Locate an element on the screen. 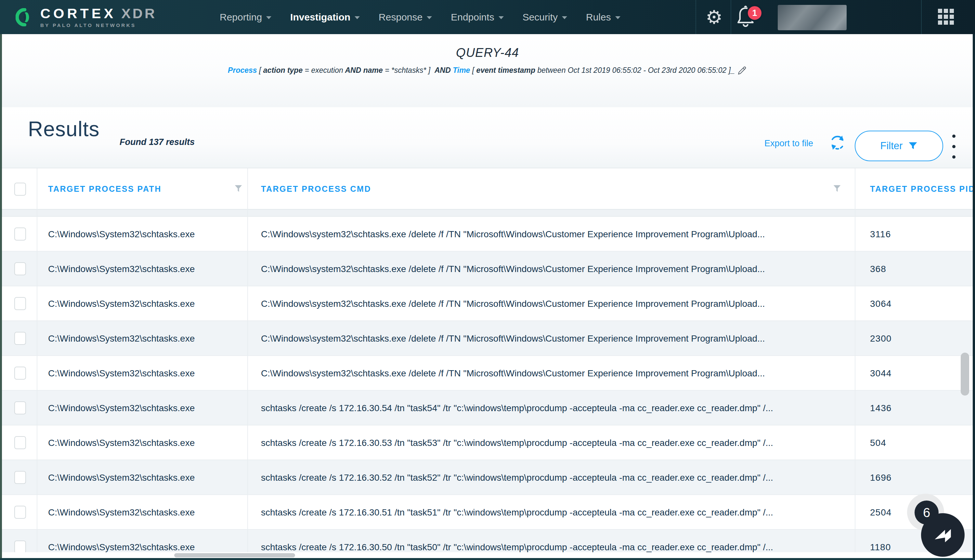 This screenshot has height=560, width=975. cell-target-process-pid: 504 is located at coordinates (919, 443).